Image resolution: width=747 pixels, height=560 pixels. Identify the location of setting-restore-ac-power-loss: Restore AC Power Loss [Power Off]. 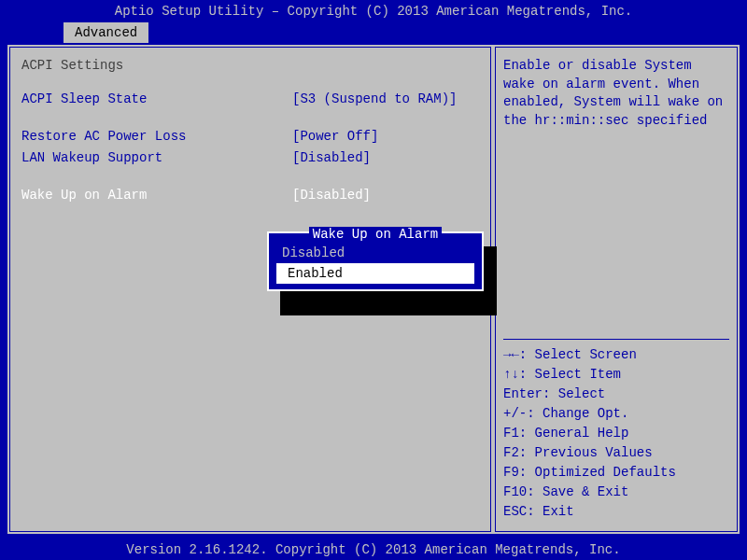
(250, 136).